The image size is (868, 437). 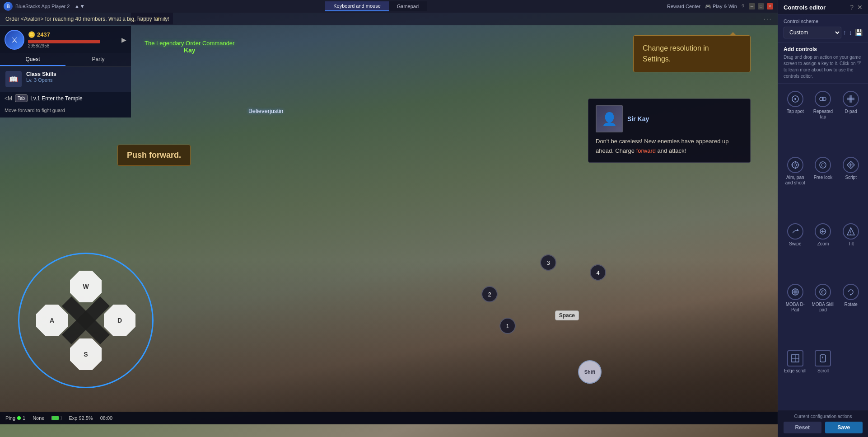 I want to click on control-tilt: Tilt, so click(x=851, y=249).